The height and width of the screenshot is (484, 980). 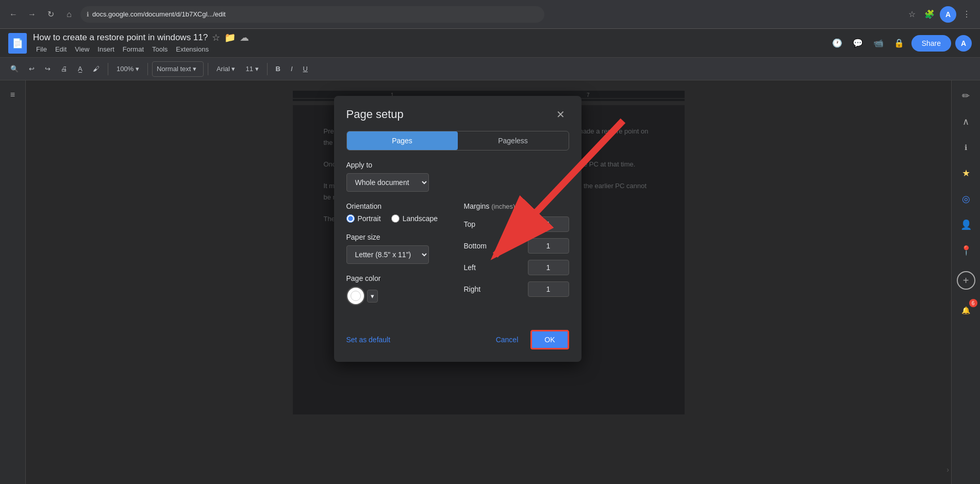 What do you see at coordinates (399, 219) in the screenshot?
I see `orientation-options: Portrait Landscape` at bounding box center [399, 219].